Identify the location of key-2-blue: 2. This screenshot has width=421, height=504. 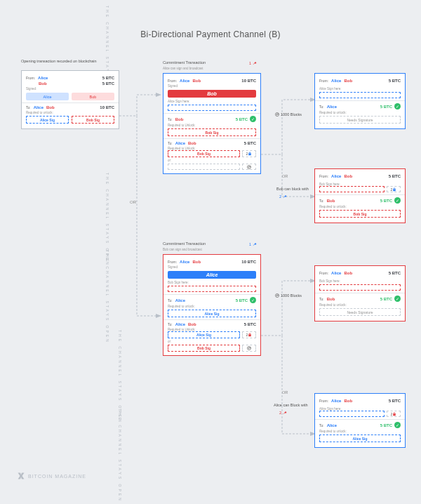
(283, 197).